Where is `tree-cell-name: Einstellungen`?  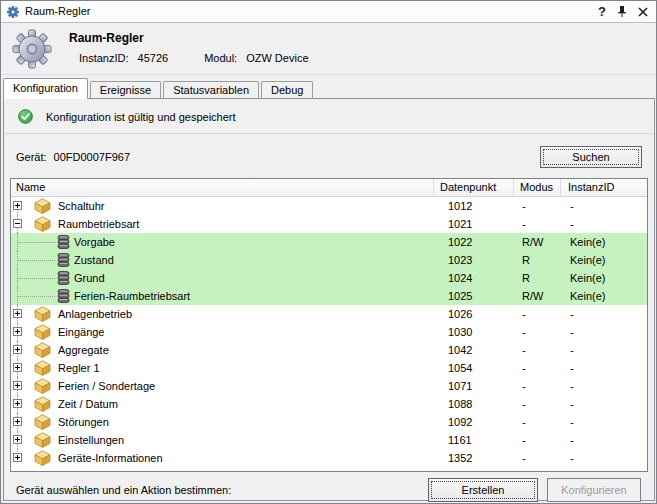
tree-cell-name: Einstellungen is located at coordinates (222, 440).